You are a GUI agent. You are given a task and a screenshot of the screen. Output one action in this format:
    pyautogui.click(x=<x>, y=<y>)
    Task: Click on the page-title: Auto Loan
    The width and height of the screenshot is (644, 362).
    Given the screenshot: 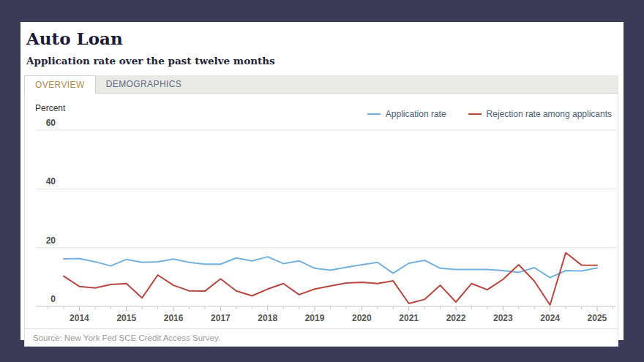 What is the action you would take?
    pyautogui.click(x=322, y=39)
    